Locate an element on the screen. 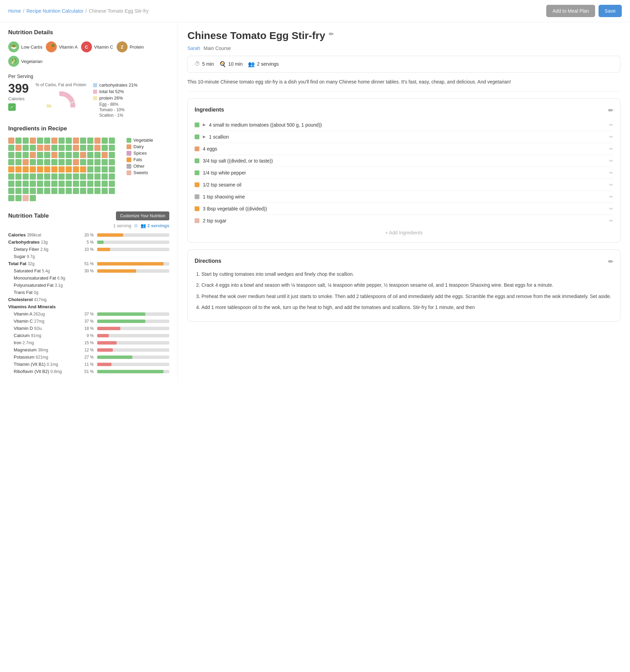 The image size is (630, 672). ingredients-edit-icon: ✏ is located at coordinates (611, 111).